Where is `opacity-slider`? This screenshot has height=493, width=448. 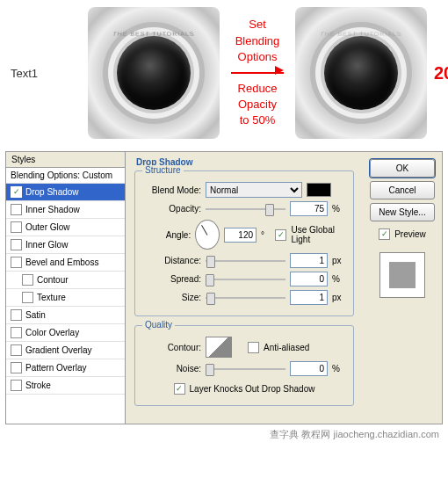
opacity-slider is located at coordinates (246, 209).